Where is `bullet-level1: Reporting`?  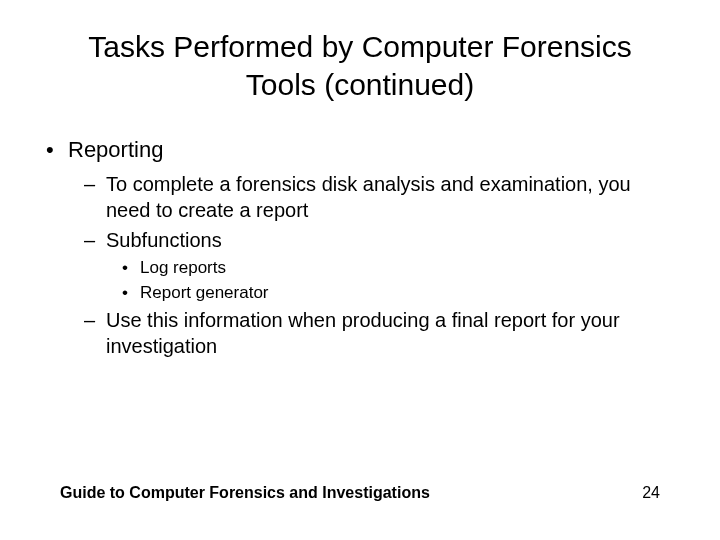 bullet-level1: Reporting is located at coordinates (360, 150).